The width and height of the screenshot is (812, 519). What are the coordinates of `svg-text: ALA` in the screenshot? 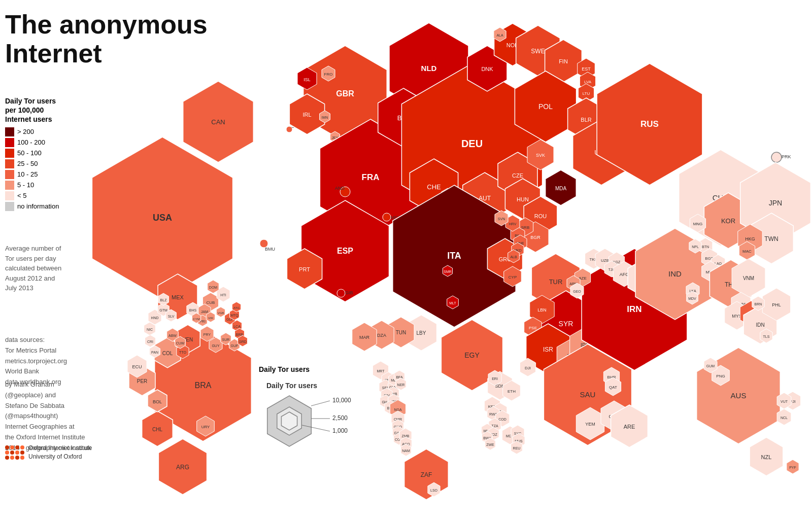 It's located at (500, 36).